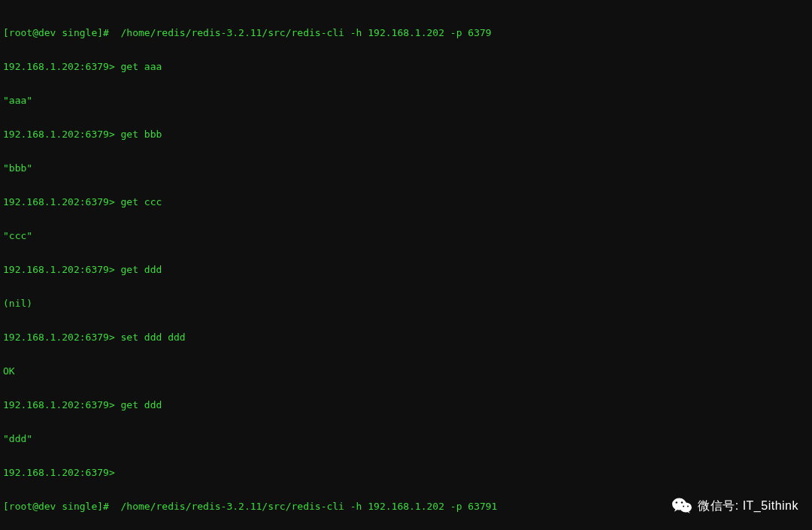  What do you see at coordinates (406, 304) in the screenshot?
I see `terminal-line: (nil)` at bounding box center [406, 304].